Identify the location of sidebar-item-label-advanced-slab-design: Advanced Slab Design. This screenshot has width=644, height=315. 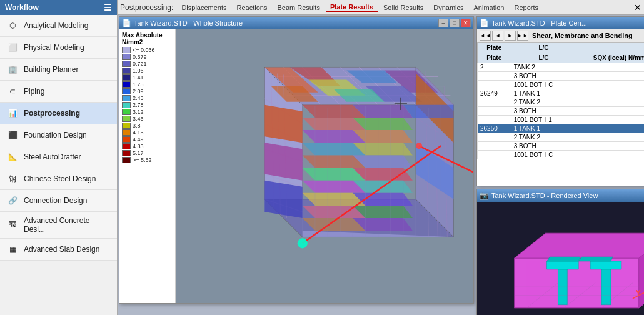
(61, 249).